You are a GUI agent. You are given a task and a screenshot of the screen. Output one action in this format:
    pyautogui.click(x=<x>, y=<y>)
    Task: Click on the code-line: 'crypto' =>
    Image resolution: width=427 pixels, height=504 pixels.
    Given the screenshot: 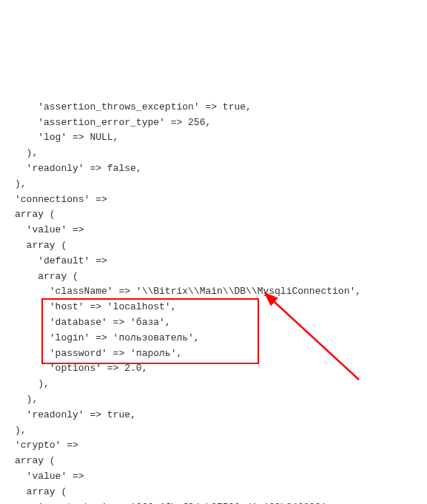 What is the action you would take?
    pyautogui.click(x=218, y=446)
    